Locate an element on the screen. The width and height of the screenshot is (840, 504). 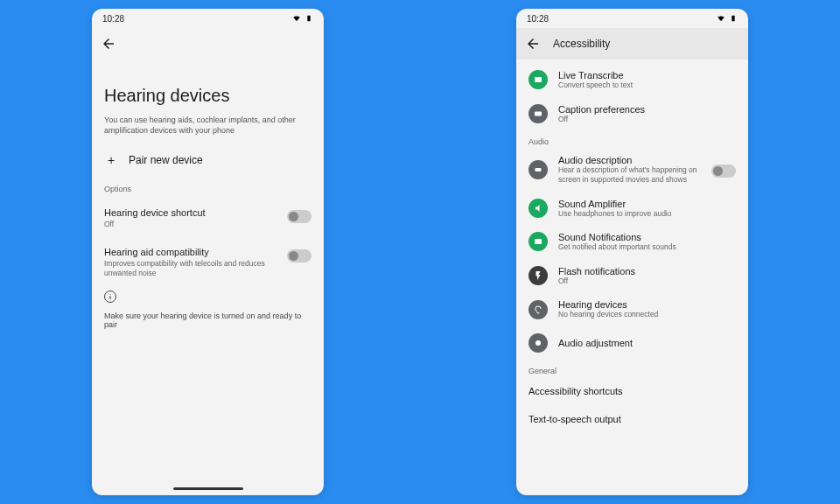
item-sound-notifications: Sound Notifications Get notified about i… is located at coordinates (632, 242).